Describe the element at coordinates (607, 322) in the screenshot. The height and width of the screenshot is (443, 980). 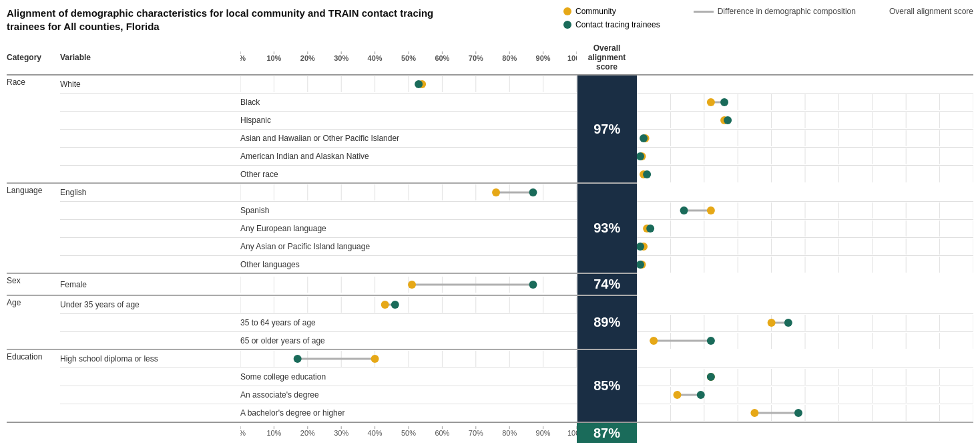
I see `section-score: 89%` at that location.